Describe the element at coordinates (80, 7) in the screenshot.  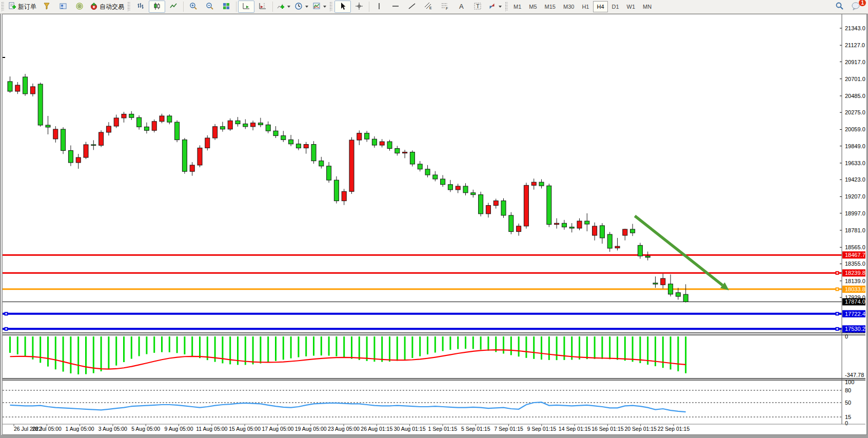
I see `signals-icon` at that location.